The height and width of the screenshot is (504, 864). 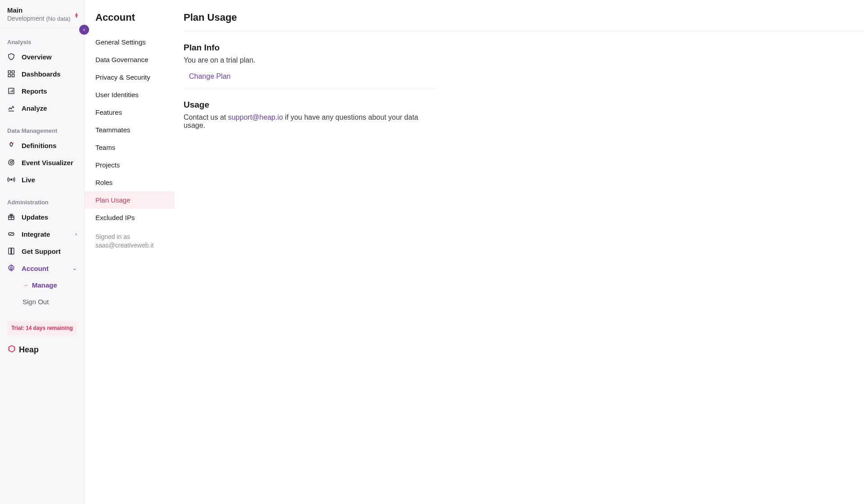 What do you see at coordinates (42, 145) in the screenshot?
I see `nav-definitions: Definitions` at bounding box center [42, 145].